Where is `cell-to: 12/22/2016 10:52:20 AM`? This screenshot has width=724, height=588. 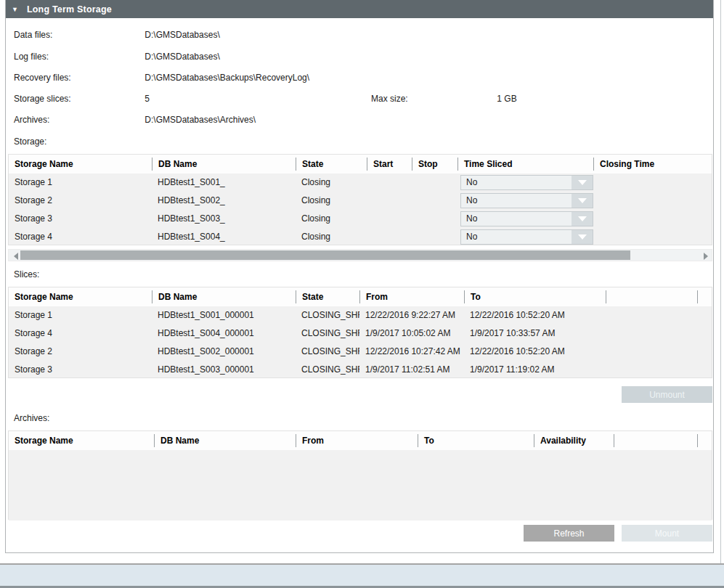
cell-to: 12/22/2016 10:52:20 AM is located at coordinates (534, 315).